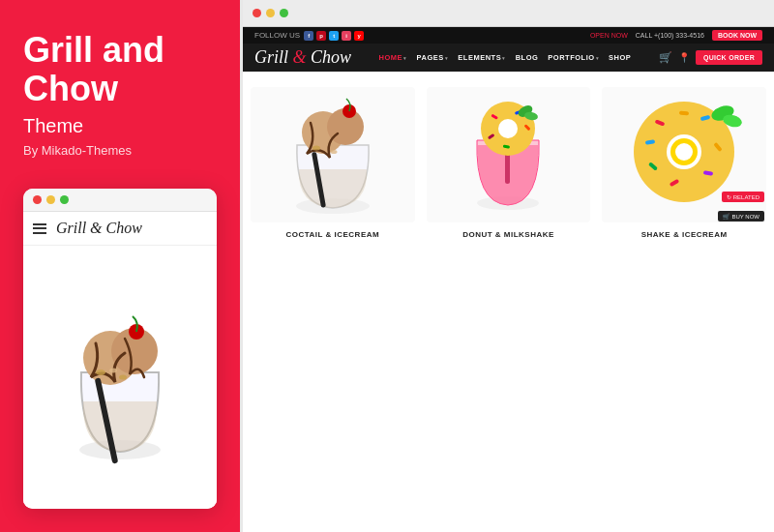  What do you see at coordinates (482, 58) in the screenshot?
I see `nav-elements: ELEMENTS▾` at bounding box center [482, 58].